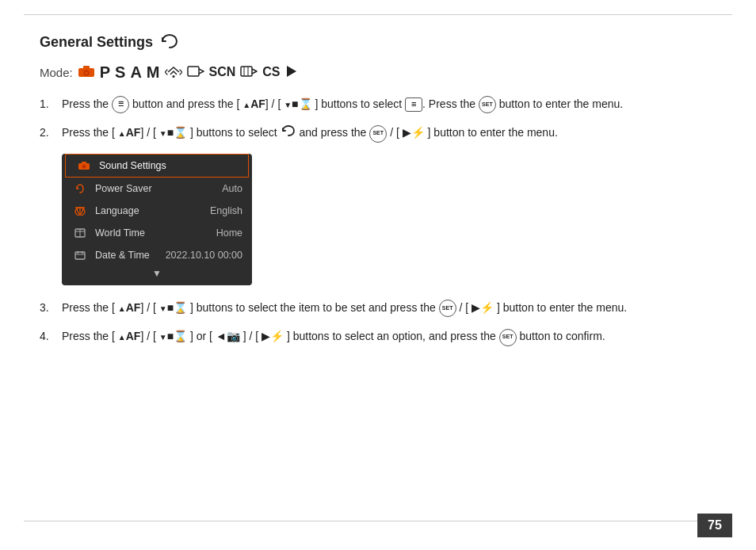  I want to click on menu-row-date-time: Date & Time 2022.10.10 00:00, so click(157, 255).